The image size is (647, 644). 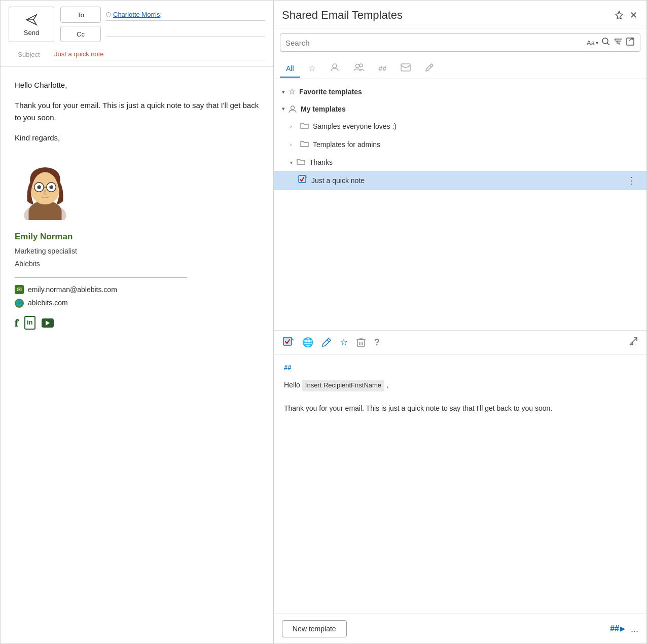 What do you see at coordinates (606, 43) in the screenshot?
I see `search-button` at bounding box center [606, 43].